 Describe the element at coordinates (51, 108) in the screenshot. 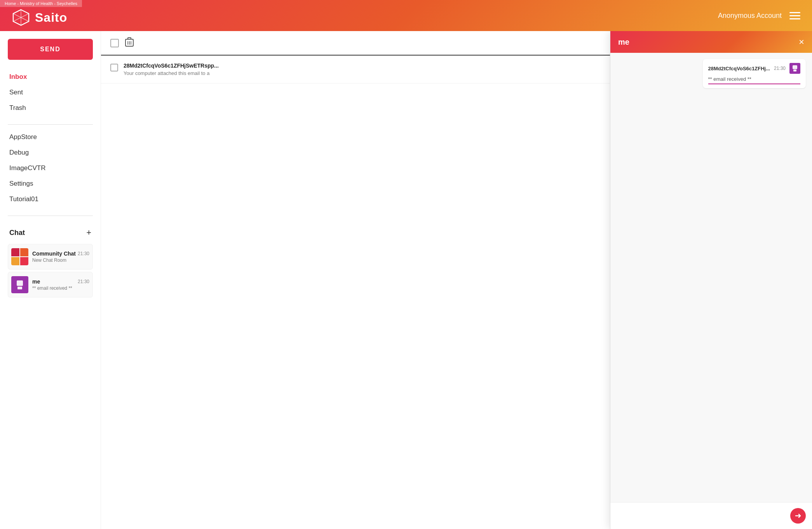

I see `nav-item-trash: Trash` at that location.